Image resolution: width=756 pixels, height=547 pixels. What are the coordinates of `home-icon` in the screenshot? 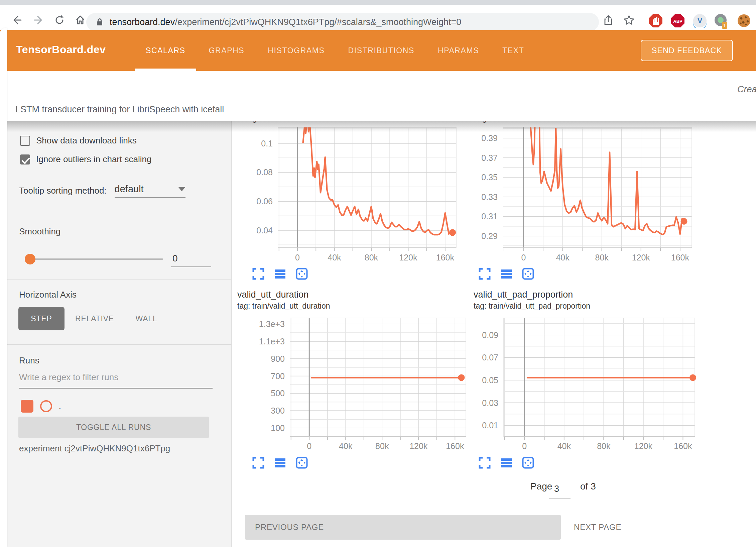 It's located at (80, 20).